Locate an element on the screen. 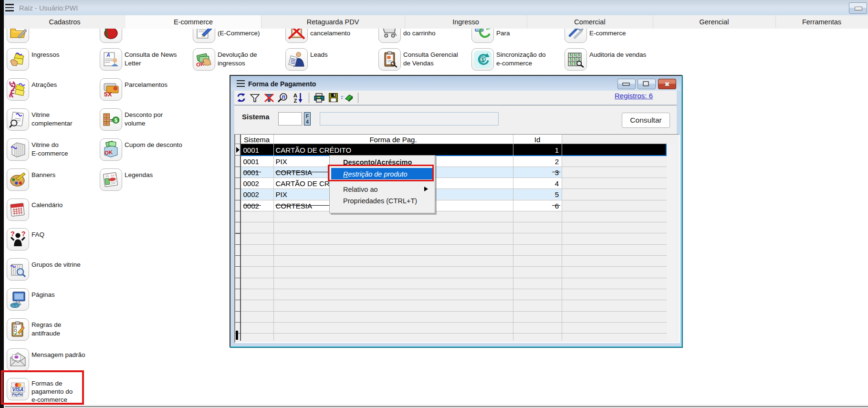  svg-text: 5X is located at coordinates (108, 94).